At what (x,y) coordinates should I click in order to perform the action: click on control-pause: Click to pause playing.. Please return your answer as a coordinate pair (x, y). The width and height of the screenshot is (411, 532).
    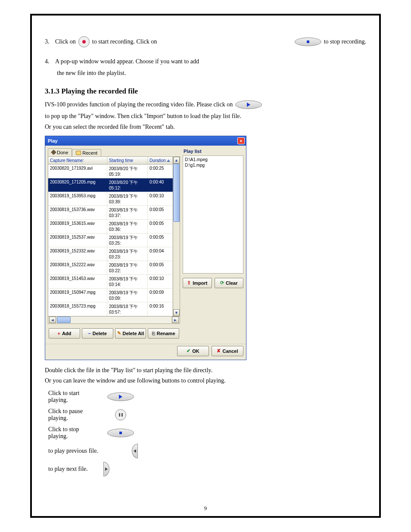
    Looking at the image, I should click on (207, 415).